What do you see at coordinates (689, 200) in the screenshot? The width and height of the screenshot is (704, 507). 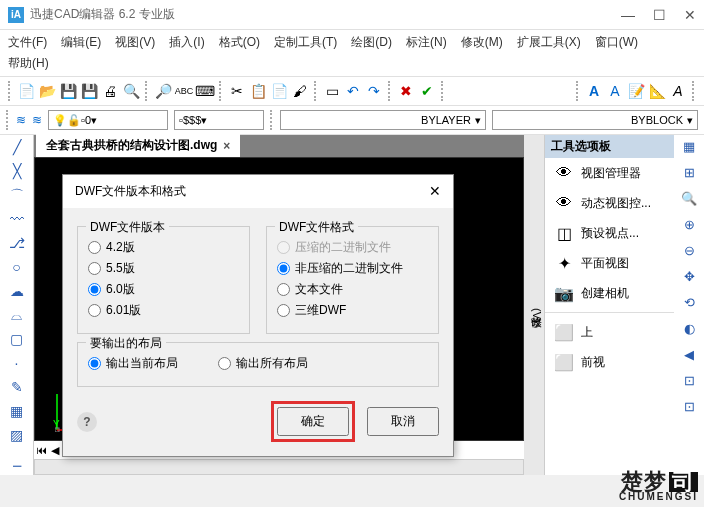 I see `zoom-icon: 🔍` at bounding box center [689, 200].